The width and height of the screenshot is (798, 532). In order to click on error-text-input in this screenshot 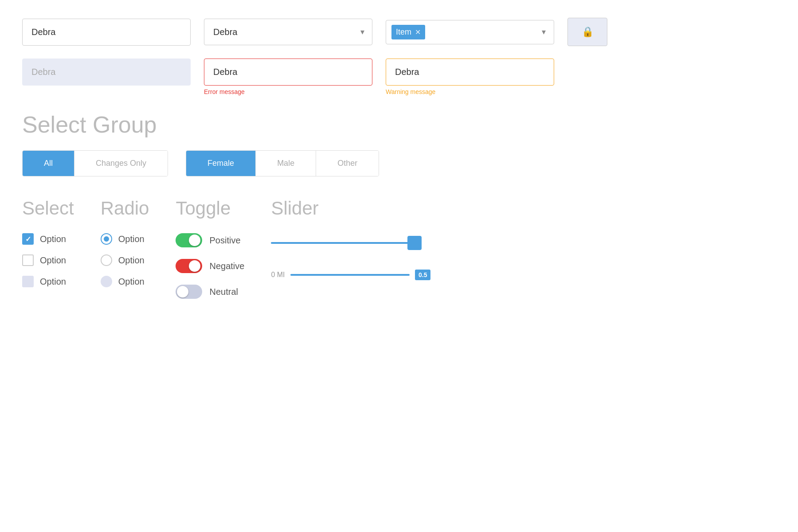, I will do `click(288, 72)`.